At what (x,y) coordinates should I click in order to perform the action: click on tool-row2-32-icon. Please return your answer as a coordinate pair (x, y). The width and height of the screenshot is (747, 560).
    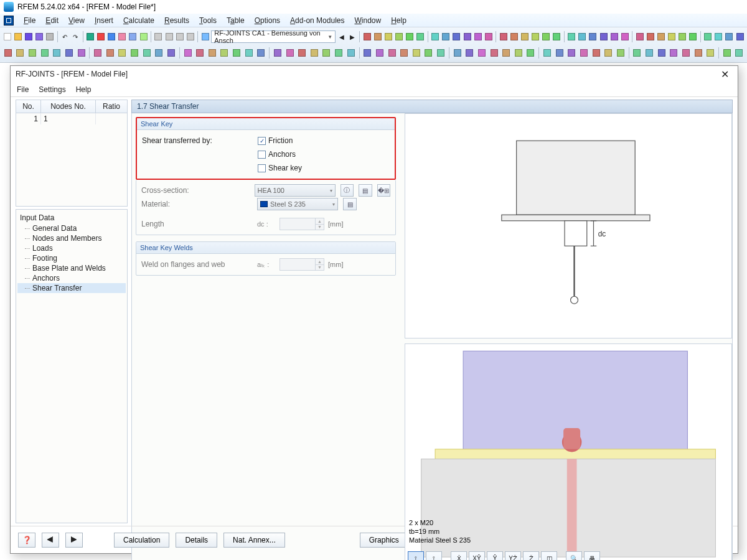
    Looking at the image, I should click on (416, 53).